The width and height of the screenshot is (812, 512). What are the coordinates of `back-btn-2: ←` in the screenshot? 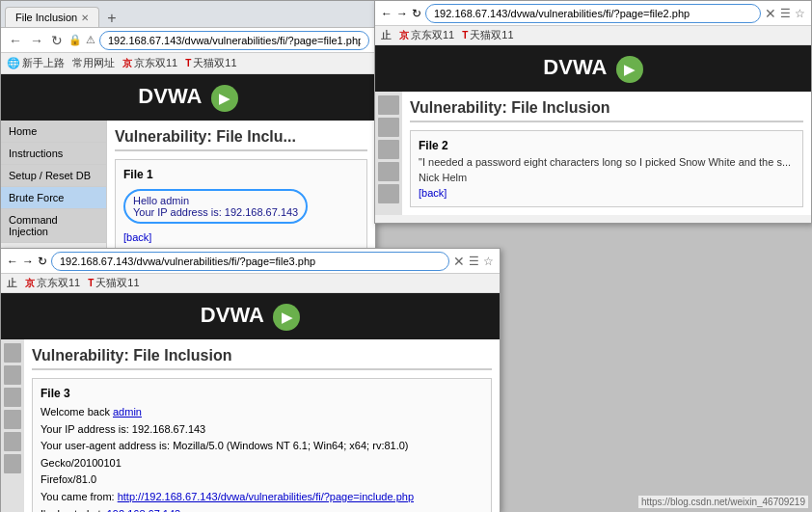 It's located at (387, 13).